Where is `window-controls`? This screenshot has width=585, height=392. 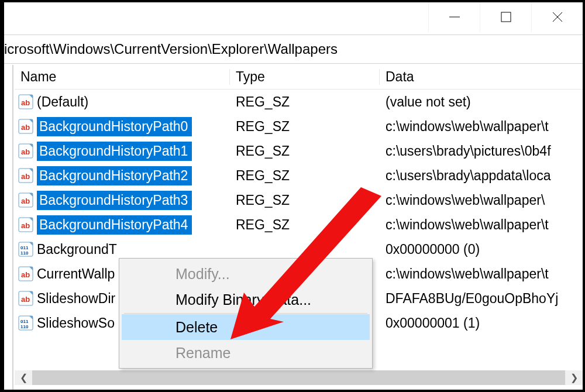 window-controls is located at coordinates (505, 17).